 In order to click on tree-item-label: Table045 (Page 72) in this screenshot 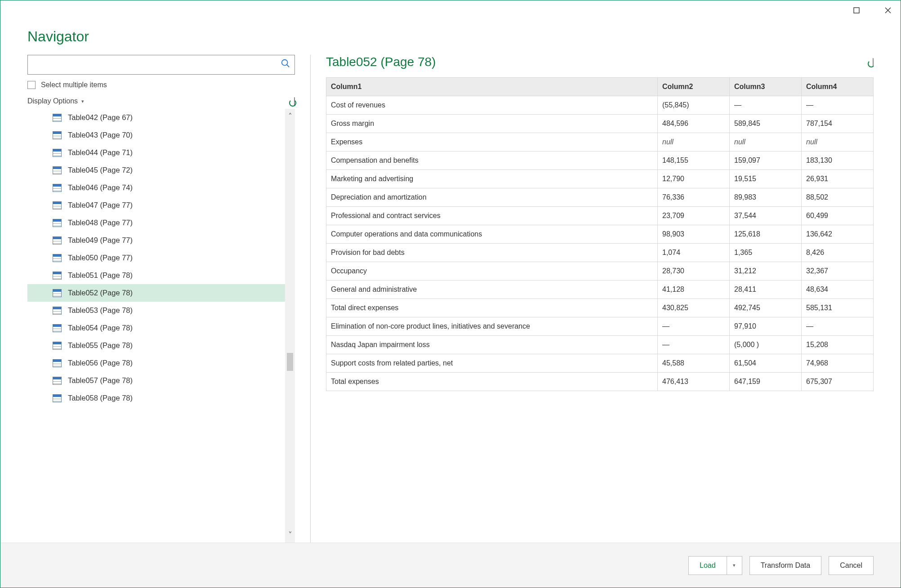, I will do `click(100, 170)`.